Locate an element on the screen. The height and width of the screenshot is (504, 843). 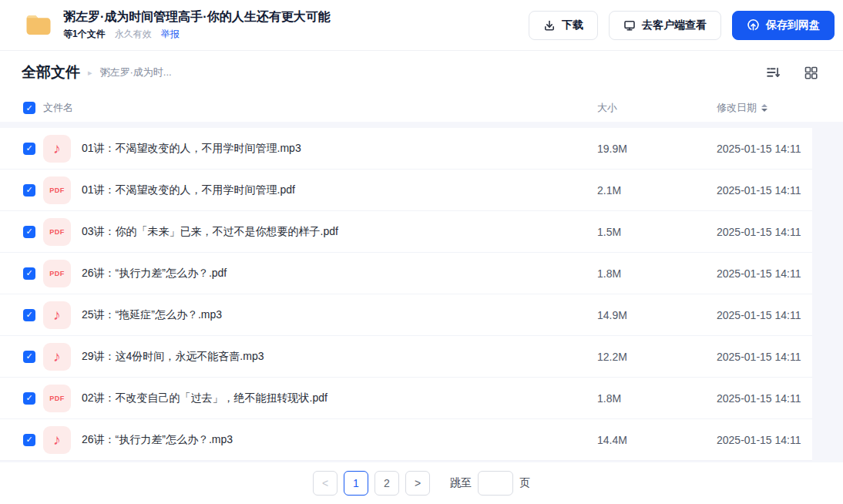
validity-label: 永久有效 is located at coordinates (133, 34).